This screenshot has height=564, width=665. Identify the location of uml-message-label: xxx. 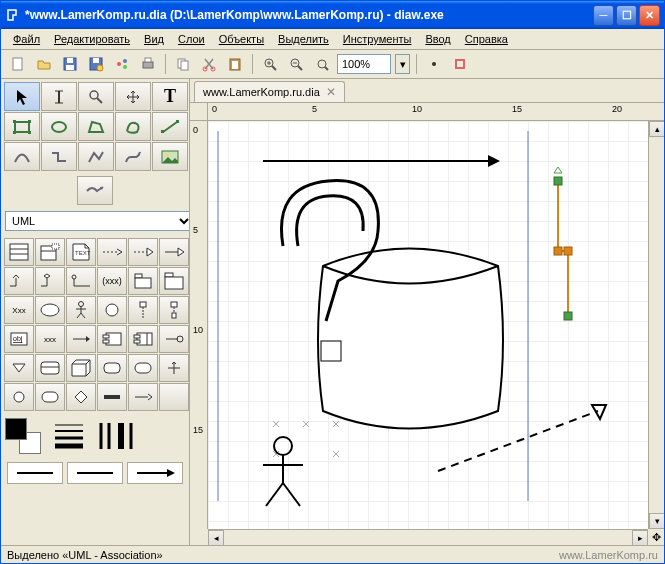
(50, 339).